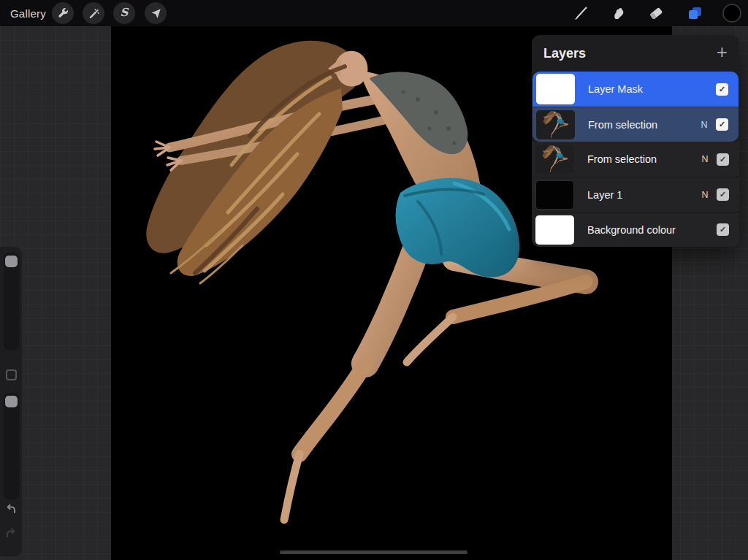 The width and height of the screenshot is (748, 560). I want to click on brush-size-slider, so click(12, 302).